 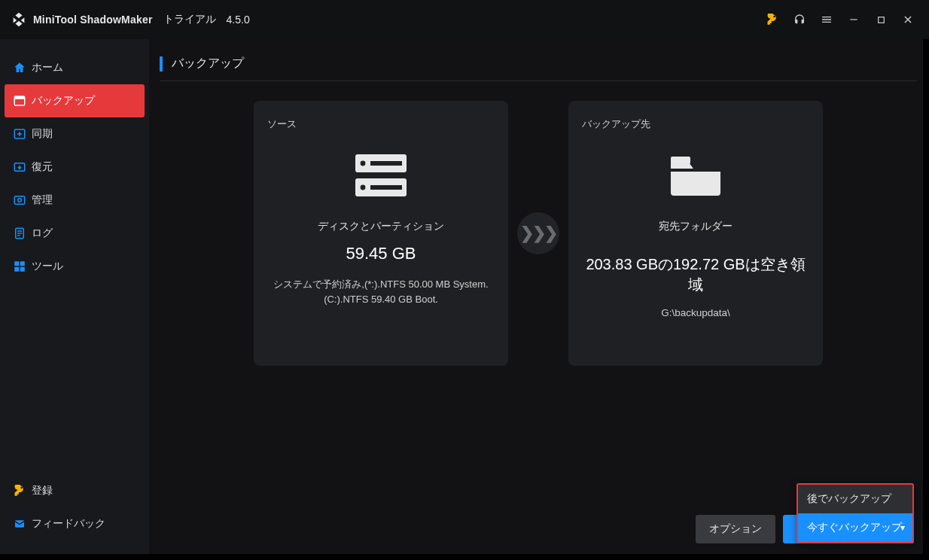 What do you see at coordinates (20, 200) in the screenshot?
I see `manage-icon` at bounding box center [20, 200].